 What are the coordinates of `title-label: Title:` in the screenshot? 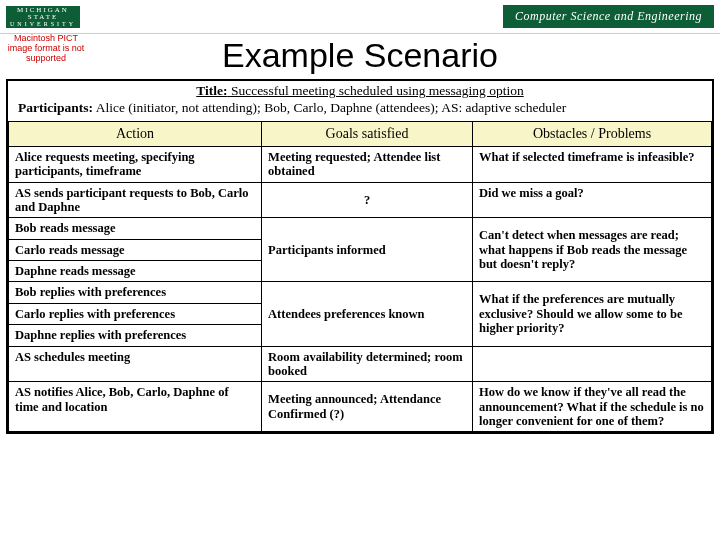 It's located at (212, 90).